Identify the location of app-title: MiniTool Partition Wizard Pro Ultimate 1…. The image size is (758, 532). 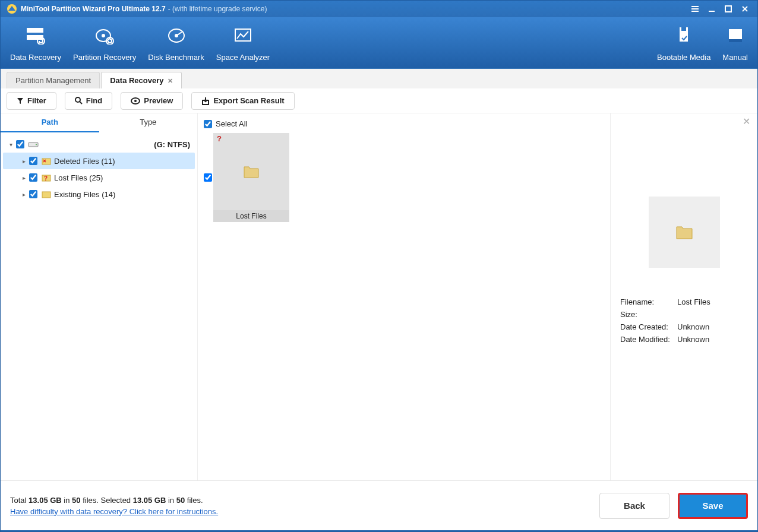
(93, 9).